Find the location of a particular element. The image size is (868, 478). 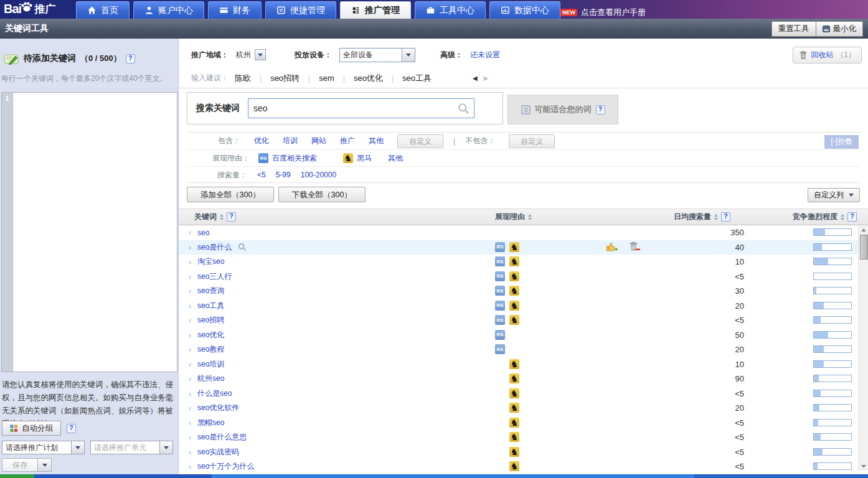

include-option: 其他 is located at coordinates (376, 141).